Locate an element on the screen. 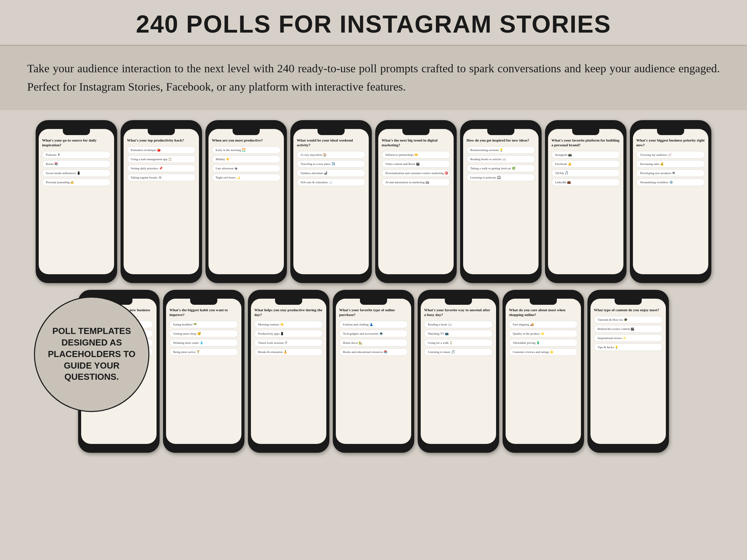  poll-option: Self-care & relaxation 🛁 is located at coordinates (331, 182).